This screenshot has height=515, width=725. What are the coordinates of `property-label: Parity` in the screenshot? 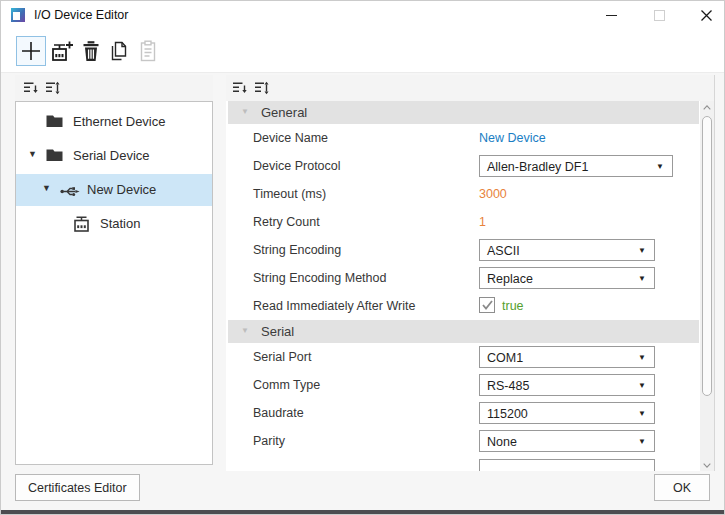 It's located at (269, 441).